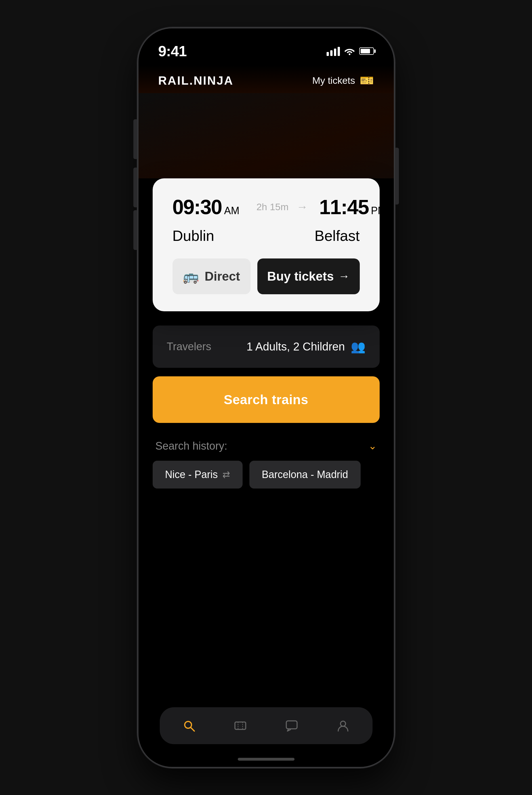  What do you see at coordinates (272, 207) in the screenshot?
I see `duration-text: 2h 15m` at bounding box center [272, 207].